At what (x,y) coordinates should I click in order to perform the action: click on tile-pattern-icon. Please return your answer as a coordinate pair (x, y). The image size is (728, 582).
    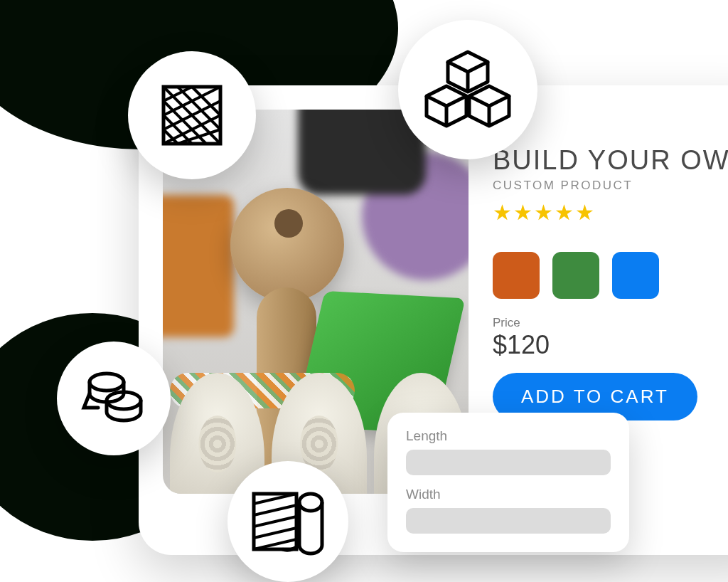
    Looking at the image, I should click on (192, 115).